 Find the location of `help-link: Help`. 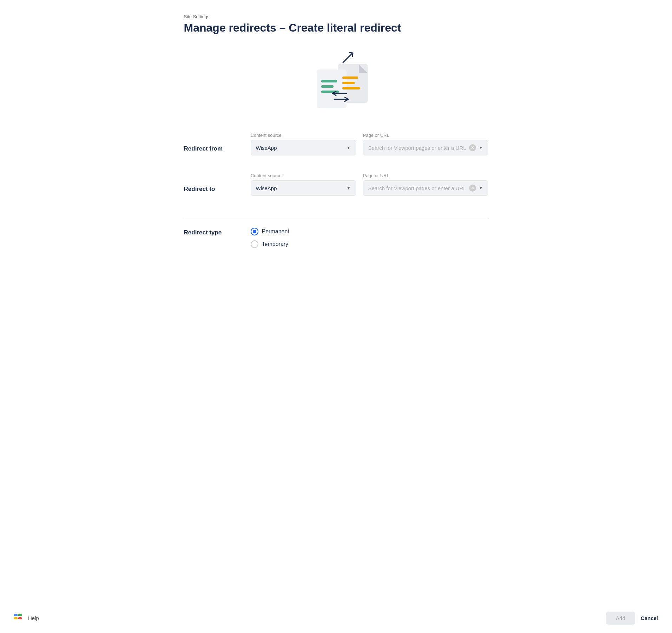

help-link: Help is located at coordinates (27, 618).